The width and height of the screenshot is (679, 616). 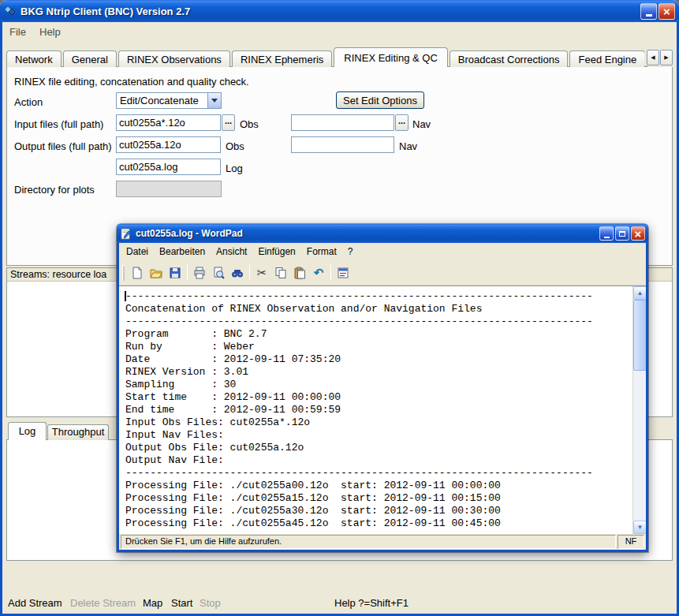 What do you see at coordinates (368, 542) in the screenshot?
I see `statusbar-message: Drücken Sie F1, um die Hilfe aufzurufen.` at bounding box center [368, 542].